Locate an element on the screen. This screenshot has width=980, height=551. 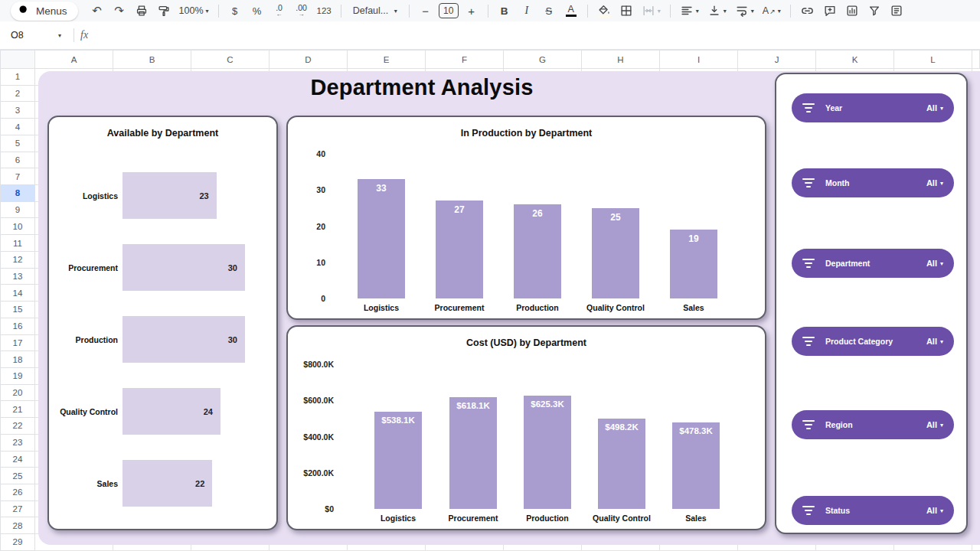
row-header-25: 25 is located at coordinates (18, 476).